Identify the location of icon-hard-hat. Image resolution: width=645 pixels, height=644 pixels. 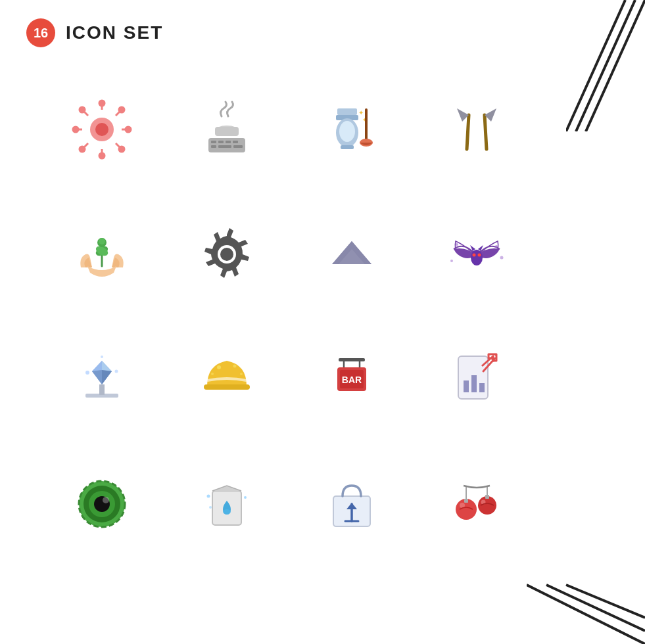
(227, 379).